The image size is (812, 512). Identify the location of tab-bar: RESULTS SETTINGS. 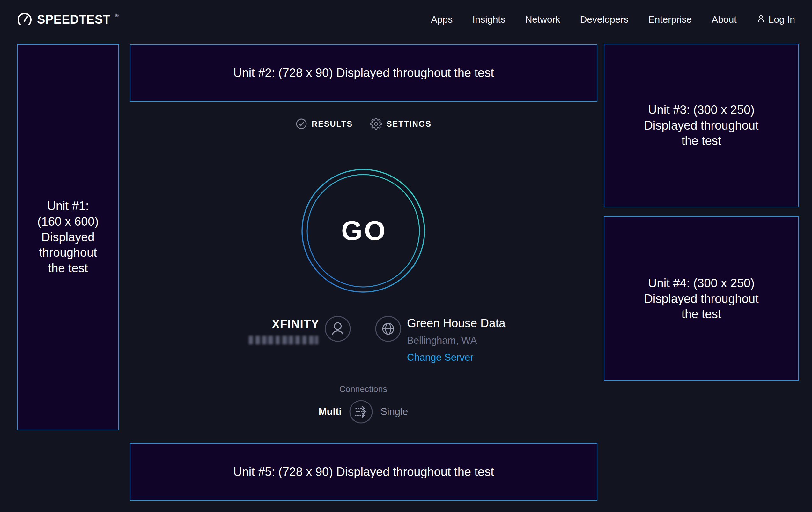
(364, 124).